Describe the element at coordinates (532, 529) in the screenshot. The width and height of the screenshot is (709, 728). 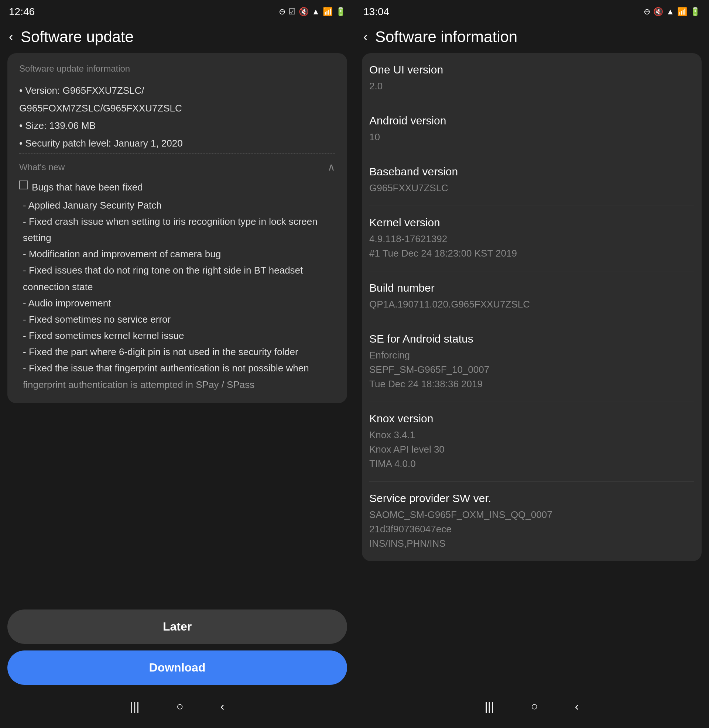
I see `service-provider-value: SAOMC_SM-G965F_OXM_INS_QQ_000721d3f90736…` at that location.